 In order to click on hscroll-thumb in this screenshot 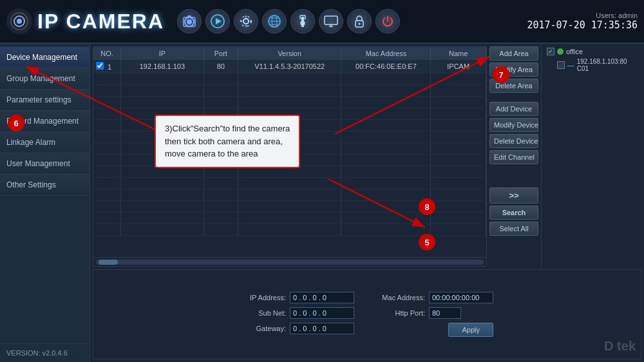, I will do `click(108, 262)`.